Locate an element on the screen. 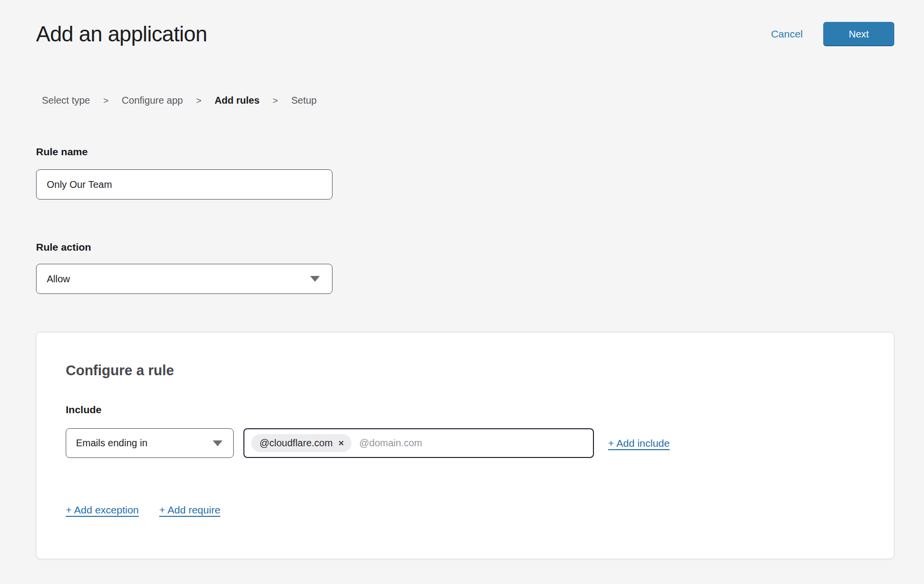  rule-name-label: Rule name is located at coordinates (465, 152).